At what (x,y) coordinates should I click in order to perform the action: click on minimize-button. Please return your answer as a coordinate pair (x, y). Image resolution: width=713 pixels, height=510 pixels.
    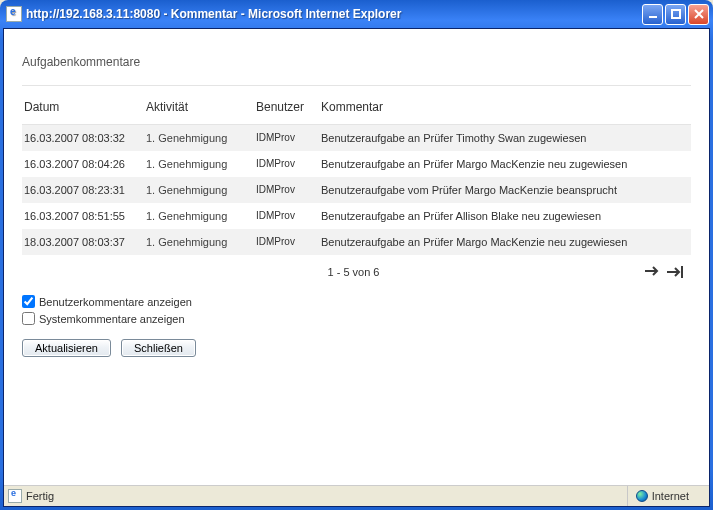
    Looking at the image, I should click on (652, 14).